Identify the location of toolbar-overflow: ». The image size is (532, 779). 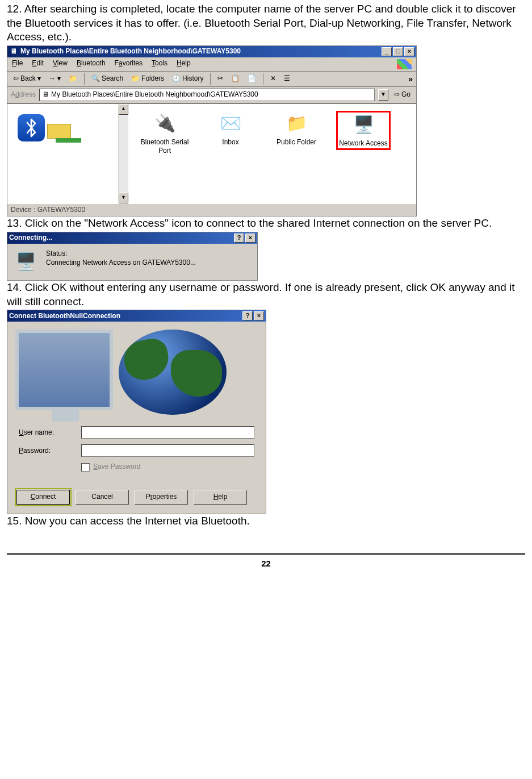
(410, 79).